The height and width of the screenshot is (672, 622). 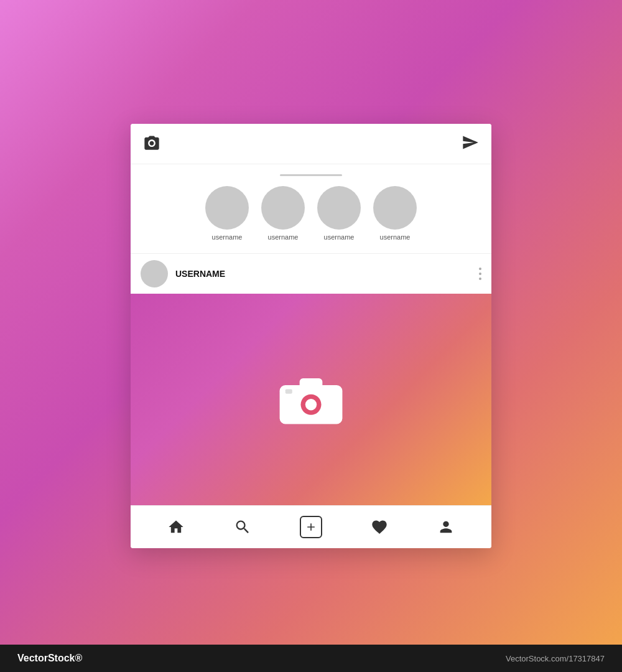 What do you see at coordinates (311, 399) in the screenshot?
I see `post-camera-large-icon` at bounding box center [311, 399].